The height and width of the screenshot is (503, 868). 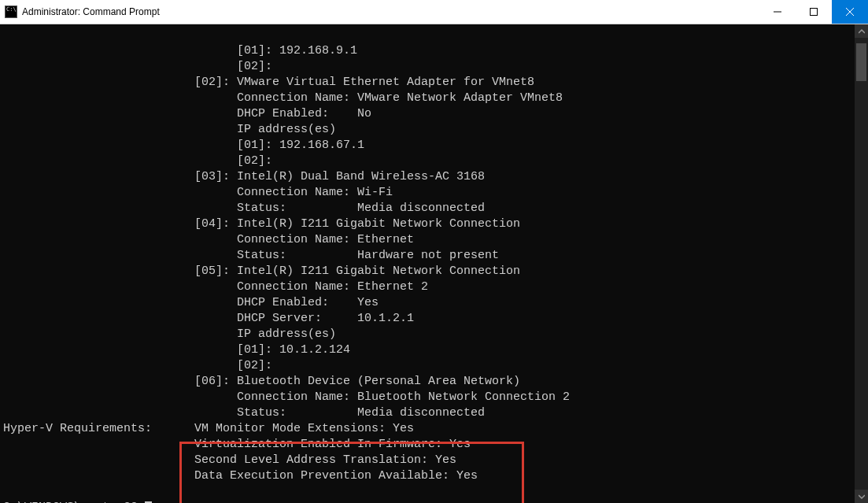 I want to click on output-line: Virtualization Enabled In Firmware: Yes, so click(x=237, y=444).